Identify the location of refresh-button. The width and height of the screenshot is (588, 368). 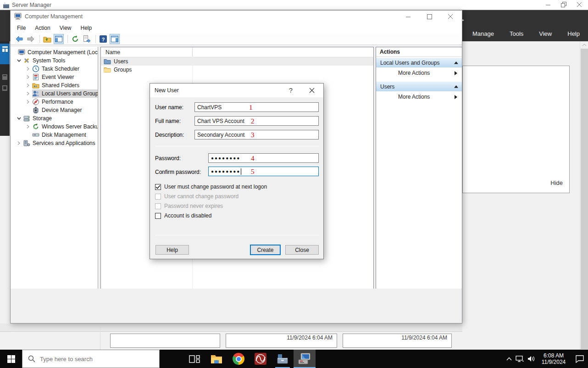
(75, 39).